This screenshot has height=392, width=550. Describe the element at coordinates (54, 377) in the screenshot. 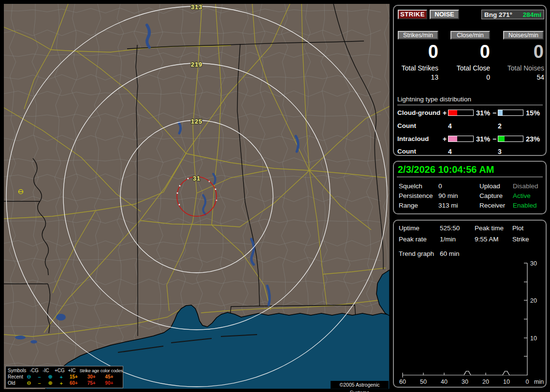

I see `recent-pos-cg-icon: ⊕` at that location.